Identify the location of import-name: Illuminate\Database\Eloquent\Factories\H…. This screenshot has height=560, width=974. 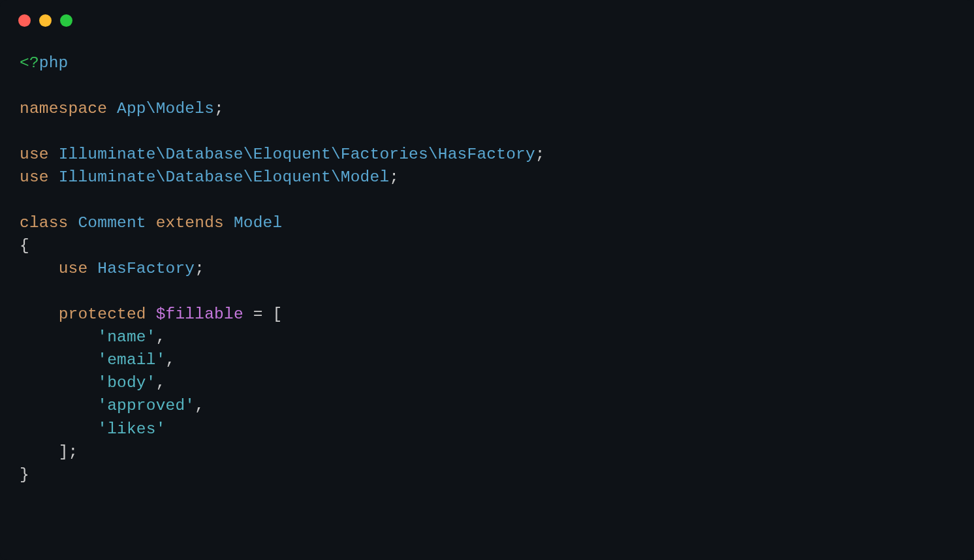
(297, 154).